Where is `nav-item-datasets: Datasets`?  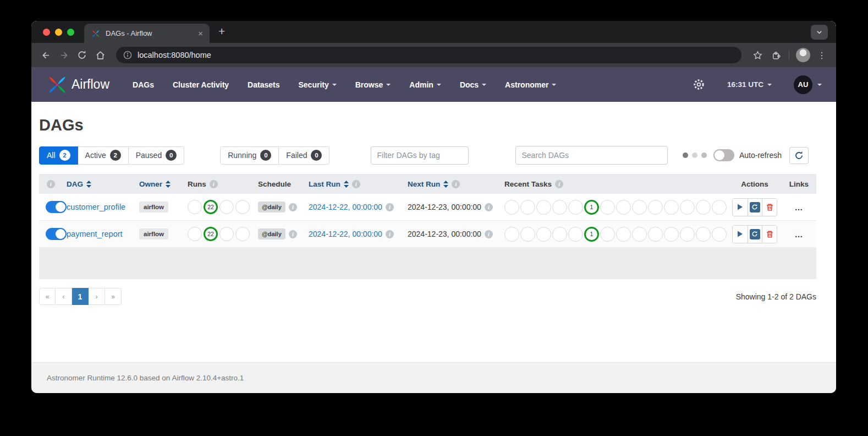 nav-item-datasets: Datasets is located at coordinates (263, 85).